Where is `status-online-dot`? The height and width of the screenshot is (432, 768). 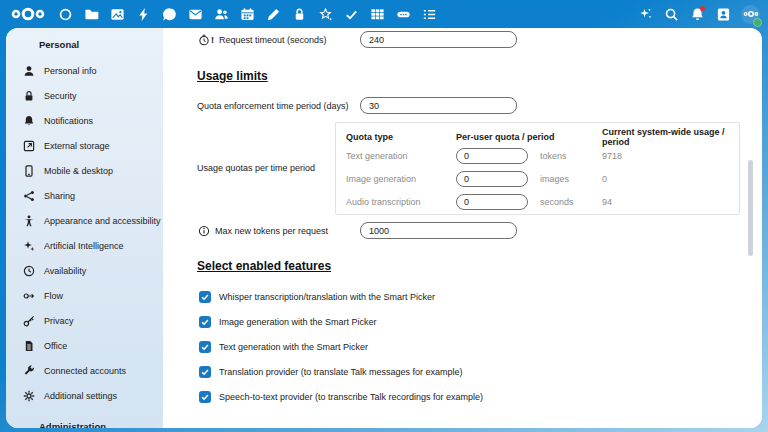 status-online-dot is located at coordinates (758, 22).